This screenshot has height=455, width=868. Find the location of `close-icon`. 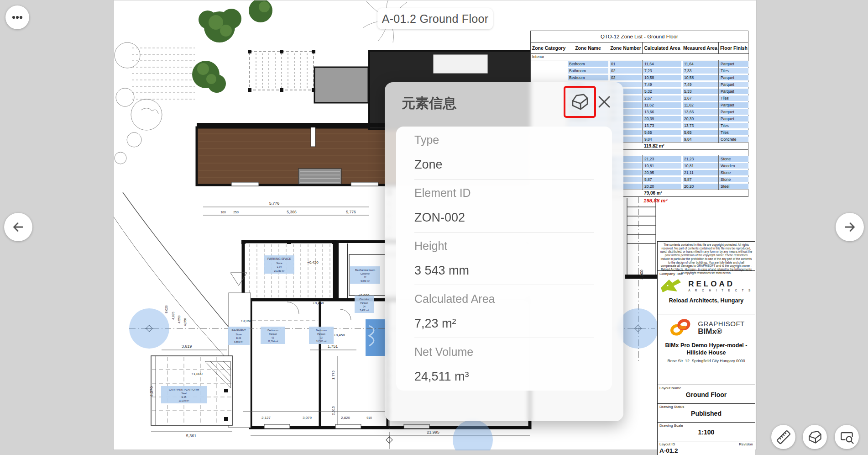

close-icon is located at coordinates (604, 102).